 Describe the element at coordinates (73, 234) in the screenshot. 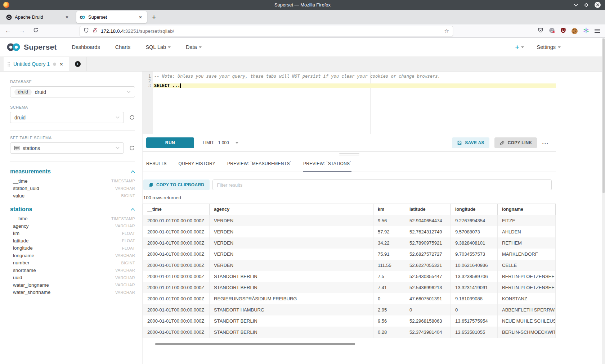

I see `column-row: kmFLOAT` at that location.